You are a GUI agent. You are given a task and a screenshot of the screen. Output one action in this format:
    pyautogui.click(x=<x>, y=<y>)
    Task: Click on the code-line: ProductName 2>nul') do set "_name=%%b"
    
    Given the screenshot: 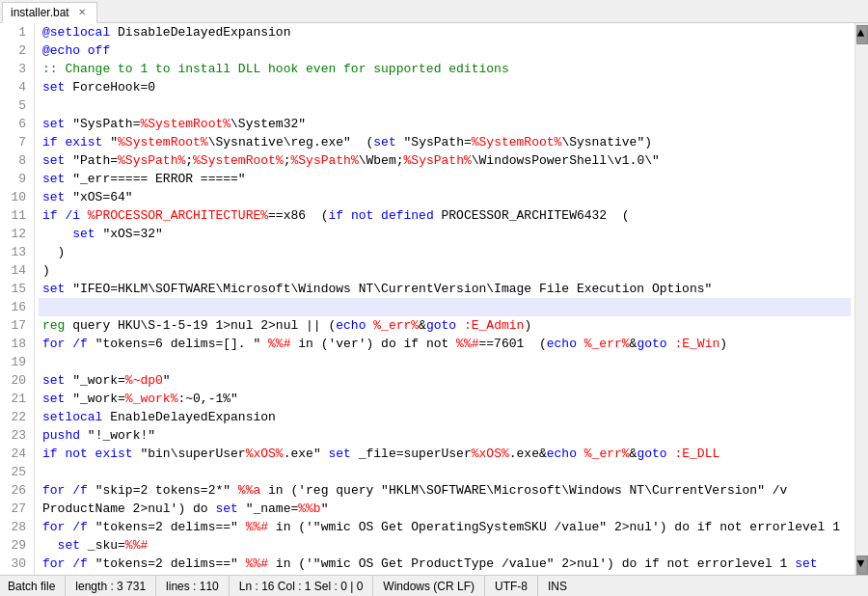 What is the action you would take?
    pyautogui.click(x=445, y=509)
    